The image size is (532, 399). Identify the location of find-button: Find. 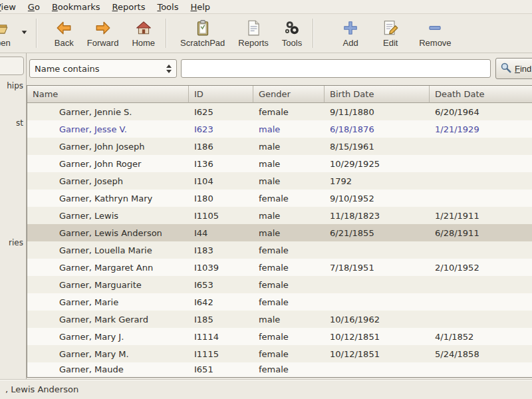
(513, 68).